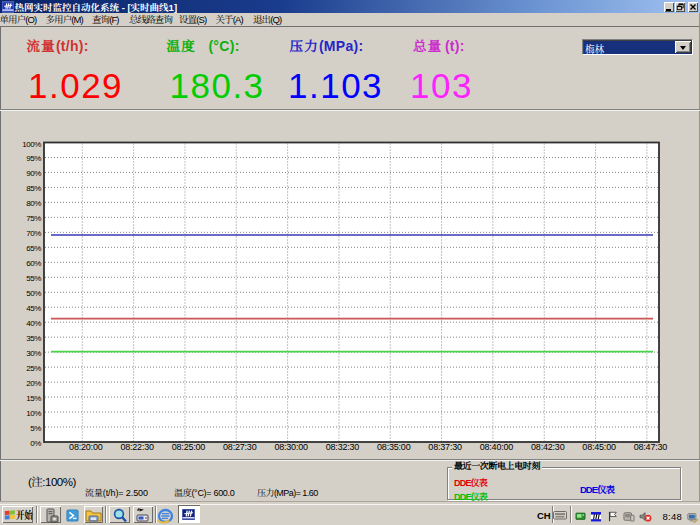  What do you see at coordinates (34, 354) in the screenshot?
I see `svg-text: 30%` at bounding box center [34, 354].